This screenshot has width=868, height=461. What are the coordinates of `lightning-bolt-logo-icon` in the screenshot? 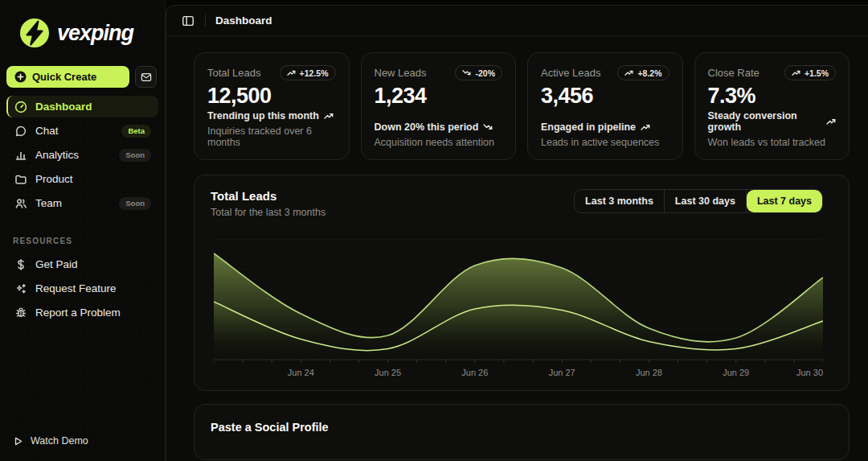 It's located at (35, 33).